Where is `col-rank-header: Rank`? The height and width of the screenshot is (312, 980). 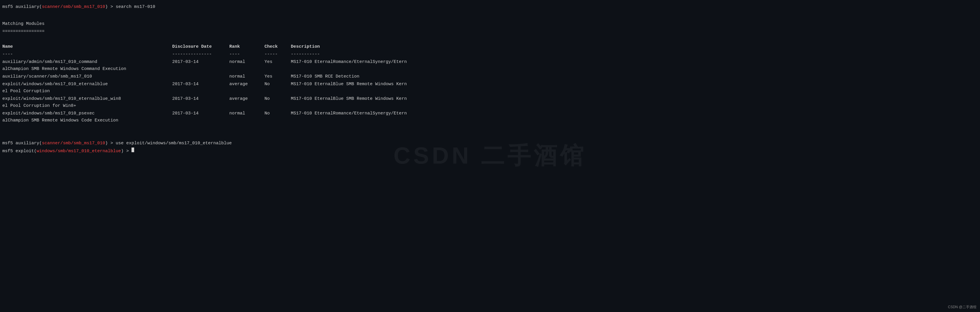
col-rank-header: Rank is located at coordinates (247, 47).